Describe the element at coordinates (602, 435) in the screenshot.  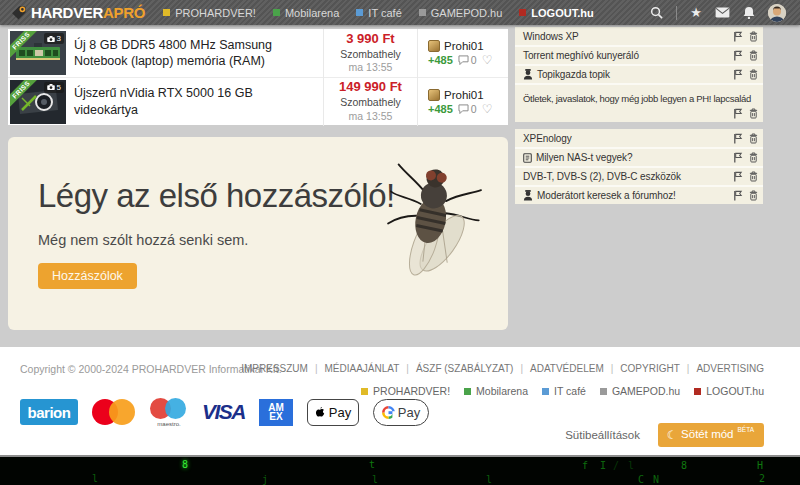
I see `cookie-settings-link: Sütibeállítások` at that location.